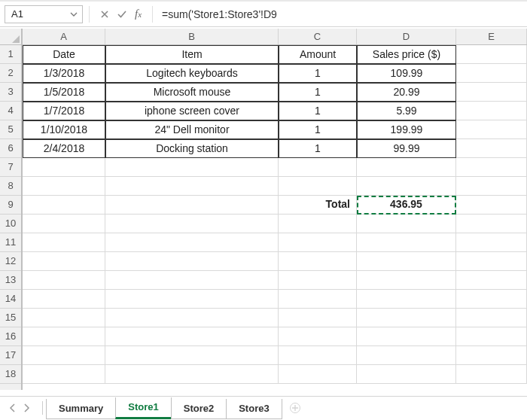 The height and width of the screenshot is (420, 527). What do you see at coordinates (11, 280) in the screenshot?
I see `row-header-13: 13` at bounding box center [11, 280].